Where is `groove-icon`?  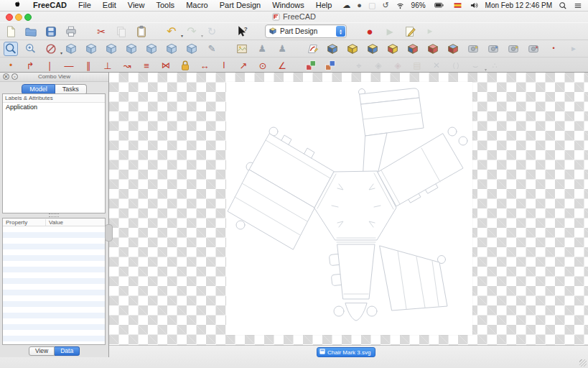
groove-icon is located at coordinates (413, 49).